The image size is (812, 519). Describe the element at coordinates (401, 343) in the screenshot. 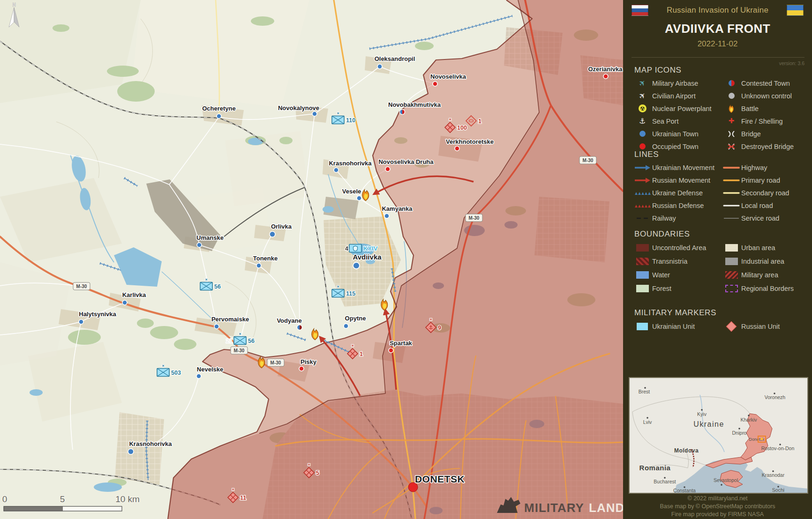

I see `svg-text: Spartak` at that location.